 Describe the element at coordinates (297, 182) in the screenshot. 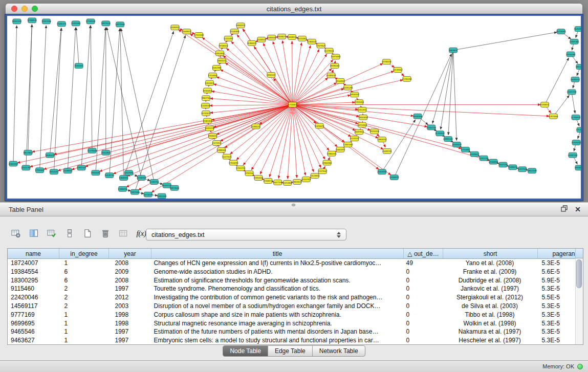

I see `graph-node: 18923514` at that location.